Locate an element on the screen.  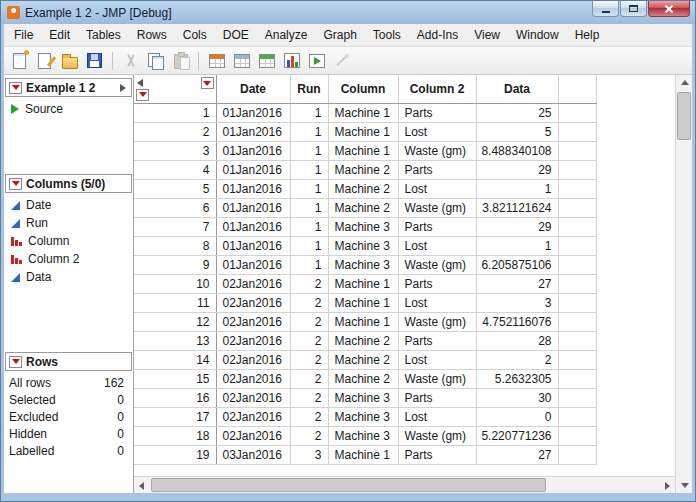
menu-tools: Tools is located at coordinates (387, 35).